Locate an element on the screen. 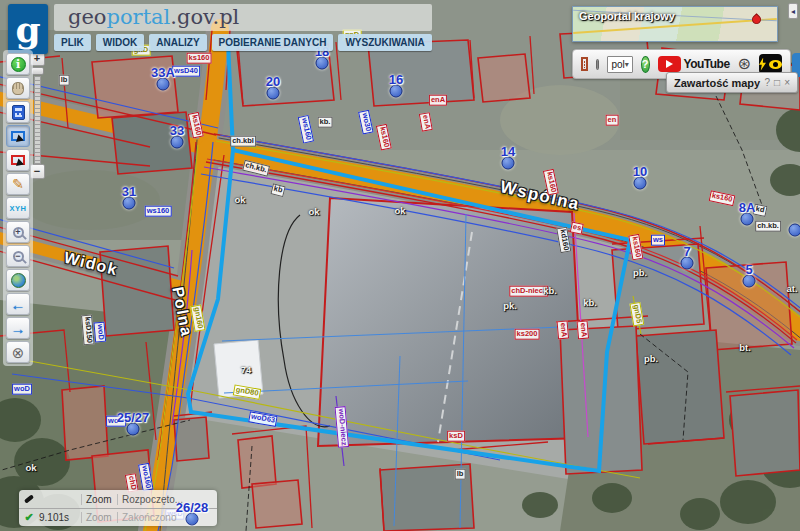  process-icon is located at coordinates (29, 498).